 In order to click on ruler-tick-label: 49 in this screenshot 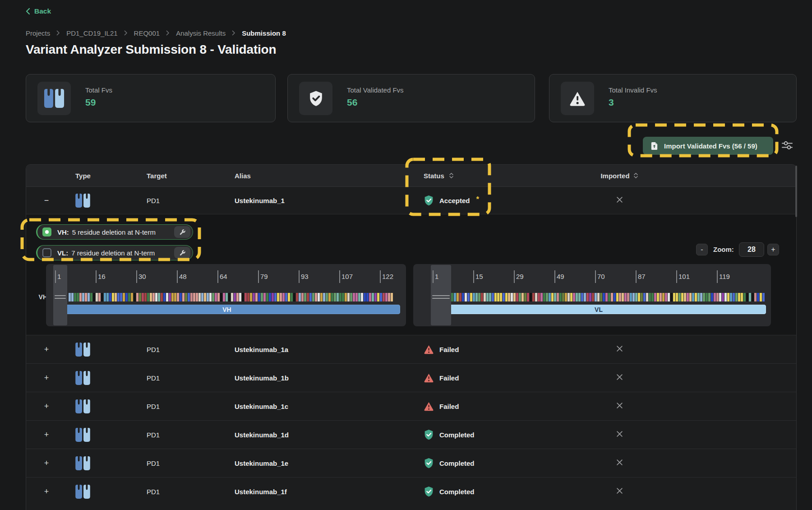, I will do `click(560, 276)`.